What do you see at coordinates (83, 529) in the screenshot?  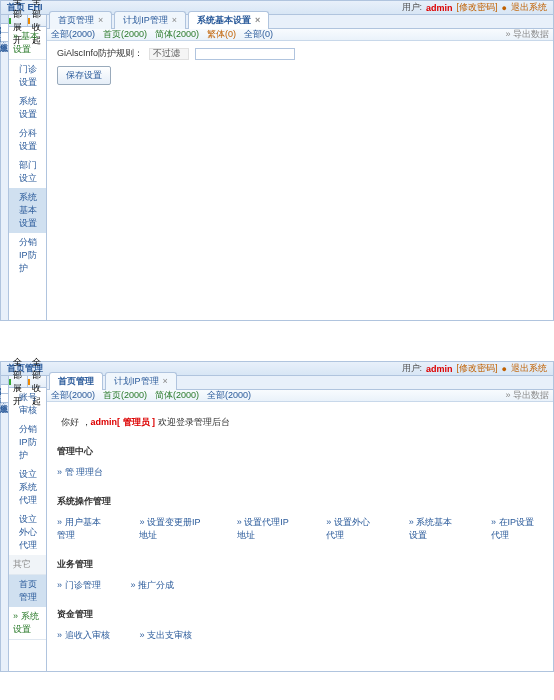 I see `dash-link: » 用户基本管理` at bounding box center [83, 529].